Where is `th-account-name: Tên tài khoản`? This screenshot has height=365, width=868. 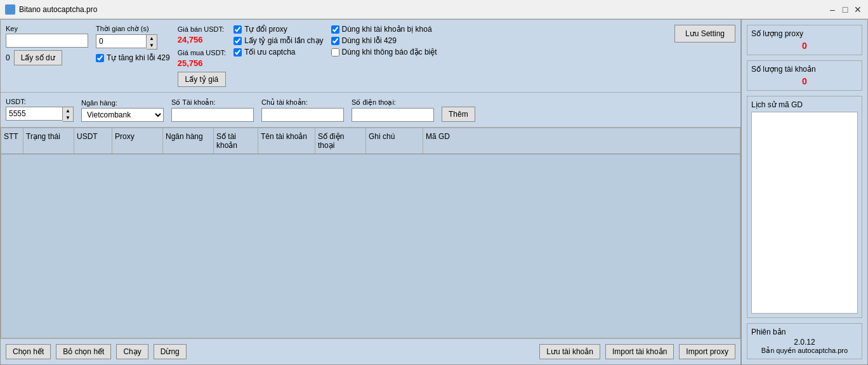 th-account-name: Tên tài khoản is located at coordinates (287, 141).